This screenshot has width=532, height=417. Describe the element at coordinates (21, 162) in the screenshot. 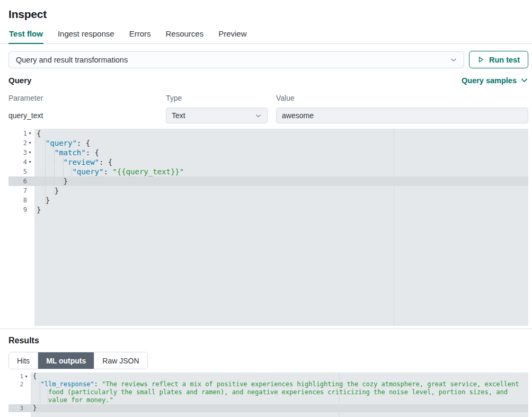

I see `gutter-cell: 4▾` at that location.